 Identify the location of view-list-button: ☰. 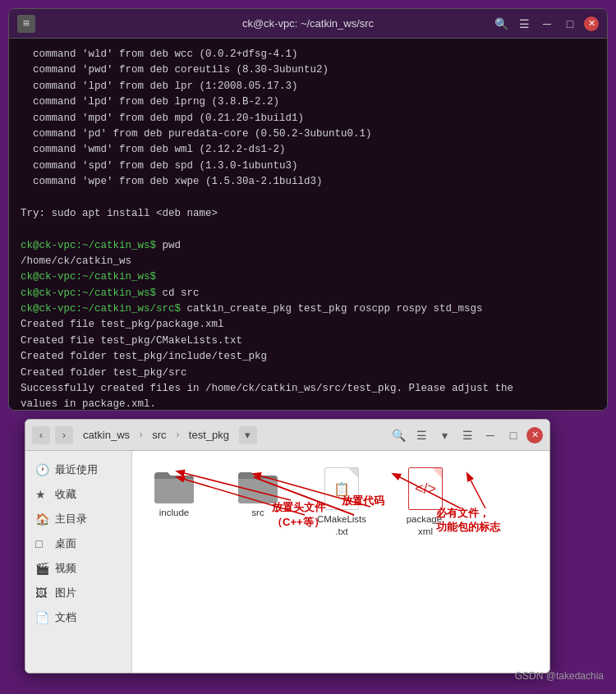
(421, 435).